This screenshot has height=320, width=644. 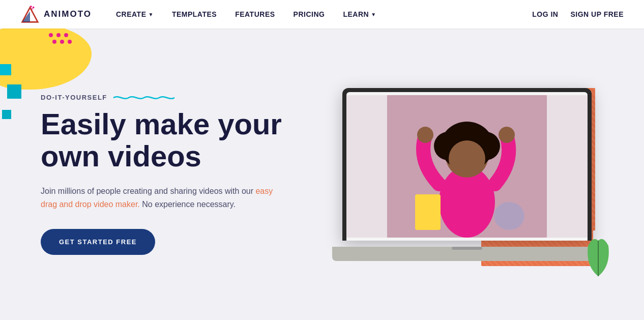 What do you see at coordinates (6, 70) in the screenshot?
I see `teal-square-1-decoration` at bounding box center [6, 70].